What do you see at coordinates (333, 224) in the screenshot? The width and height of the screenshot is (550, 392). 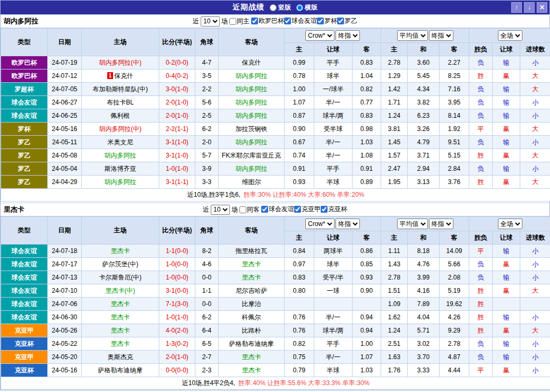 I see `odds-select-group: Crow*终指` at bounding box center [333, 224].